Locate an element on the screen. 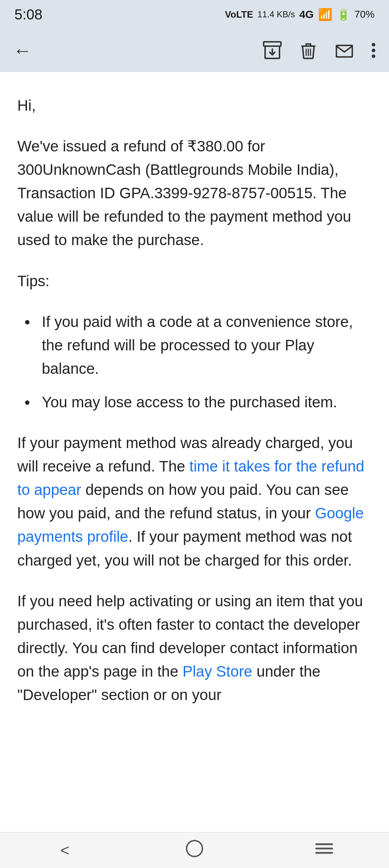 This screenshot has width=389, height=868. battery-percent: 70% is located at coordinates (365, 14).